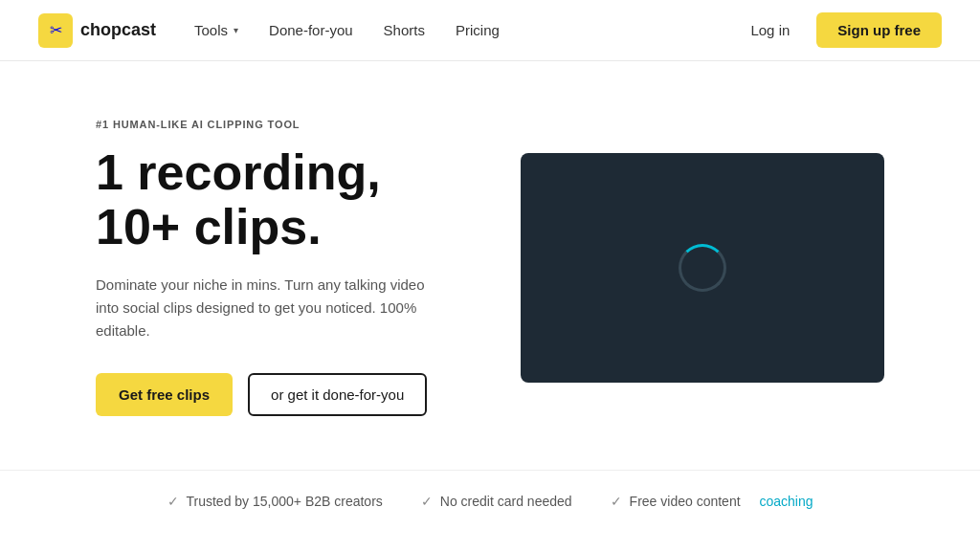 Image resolution: width=980 pixels, height=551 pixels. Describe the element at coordinates (279, 124) in the screenshot. I see `hero-badge: #1 Human-like AI Clipping Tool` at that location.